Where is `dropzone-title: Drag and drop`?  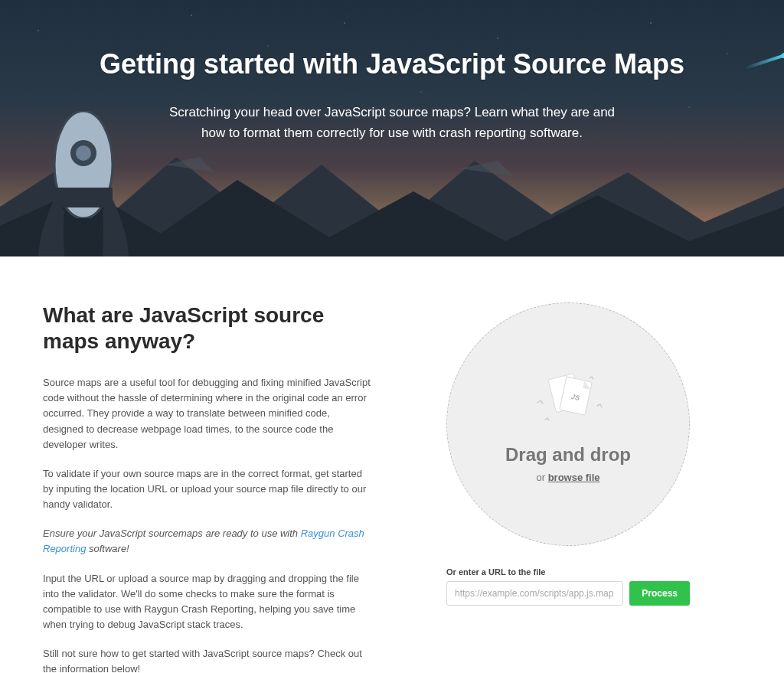 dropzone-title: Drag and drop is located at coordinates (568, 455).